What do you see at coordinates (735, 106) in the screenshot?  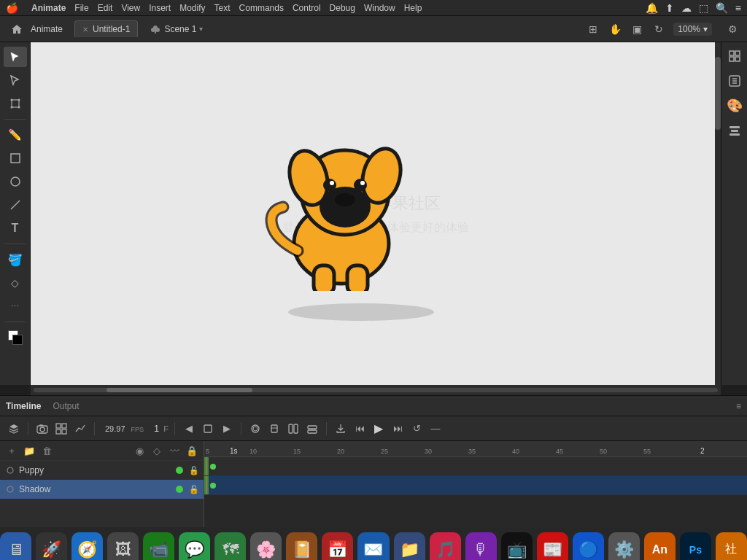 I see `color-panel-btn: 🎨` at bounding box center [735, 106].